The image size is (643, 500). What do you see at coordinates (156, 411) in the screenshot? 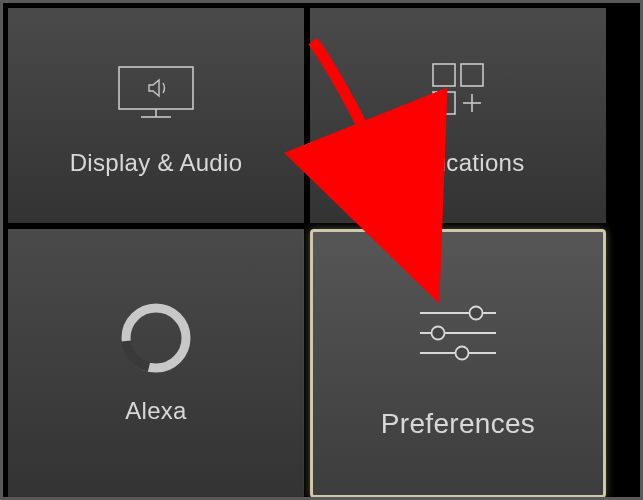
I see `tile-label: Alexa` at bounding box center [156, 411].